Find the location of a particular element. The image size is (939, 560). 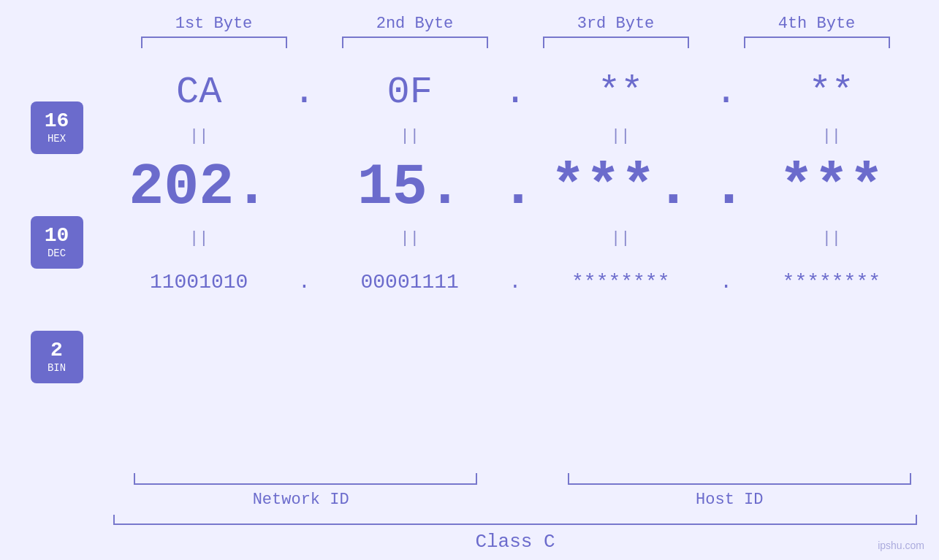

host-id-label: Host ID is located at coordinates (729, 499).